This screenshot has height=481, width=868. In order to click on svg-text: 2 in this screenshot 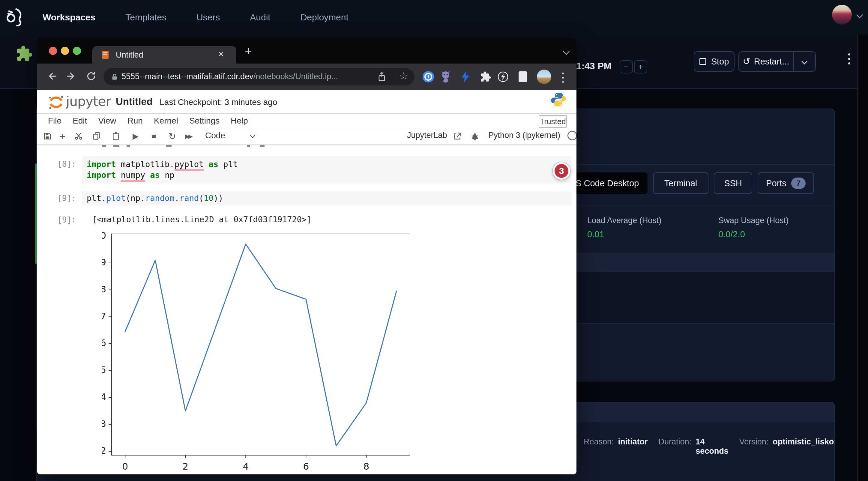, I will do `click(185, 466)`.